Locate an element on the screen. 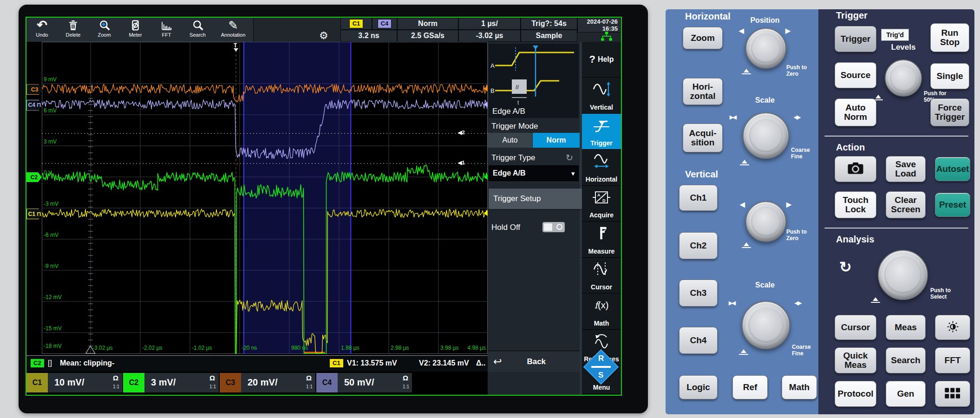 The height and width of the screenshot is (418, 980). panel-source-button: Source is located at coordinates (856, 75).